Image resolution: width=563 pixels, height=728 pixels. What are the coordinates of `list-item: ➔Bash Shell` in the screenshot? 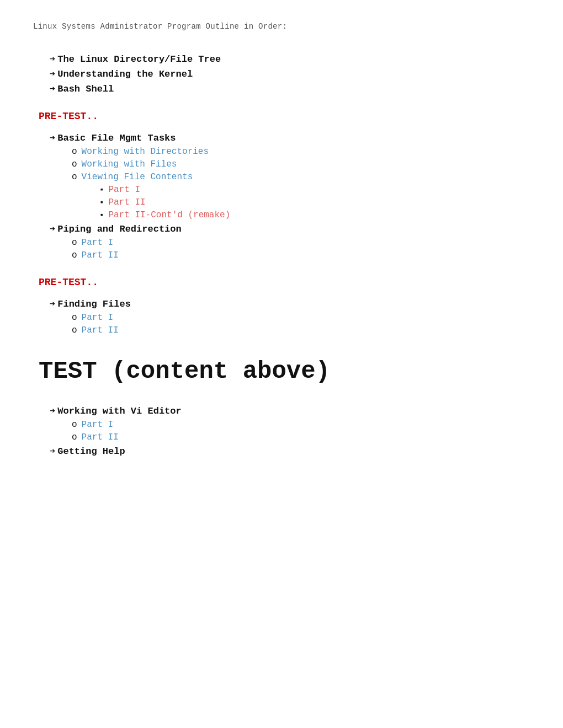 It's located at (284, 88).